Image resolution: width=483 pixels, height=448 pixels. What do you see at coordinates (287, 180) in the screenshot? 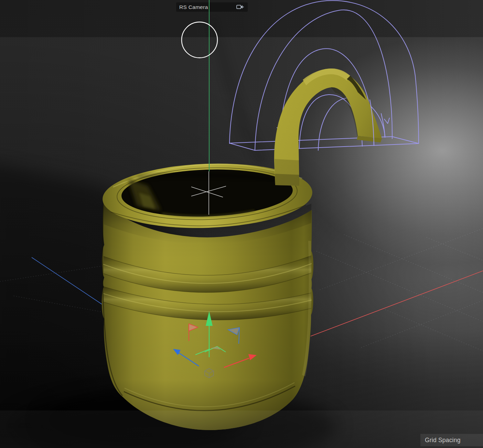
I see `strap-shade-deep` at bounding box center [287, 180].